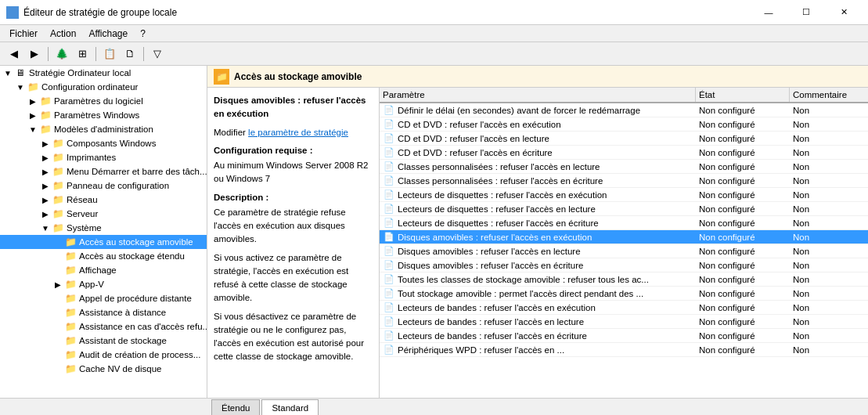  Describe the element at coordinates (103, 157) in the screenshot. I see `tree-item-imprimantes: ▶ 📁 Imprimantes` at that location.